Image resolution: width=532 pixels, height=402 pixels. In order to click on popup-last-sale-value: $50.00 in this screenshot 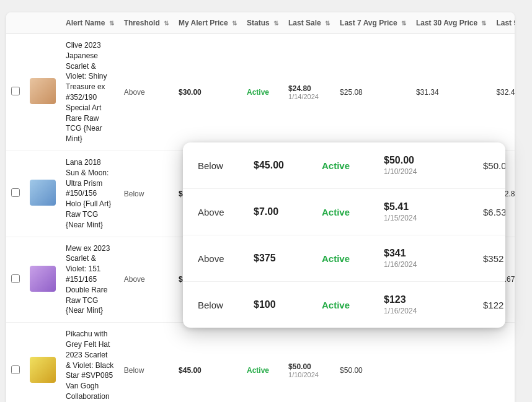, I will do `click(433, 160)`.